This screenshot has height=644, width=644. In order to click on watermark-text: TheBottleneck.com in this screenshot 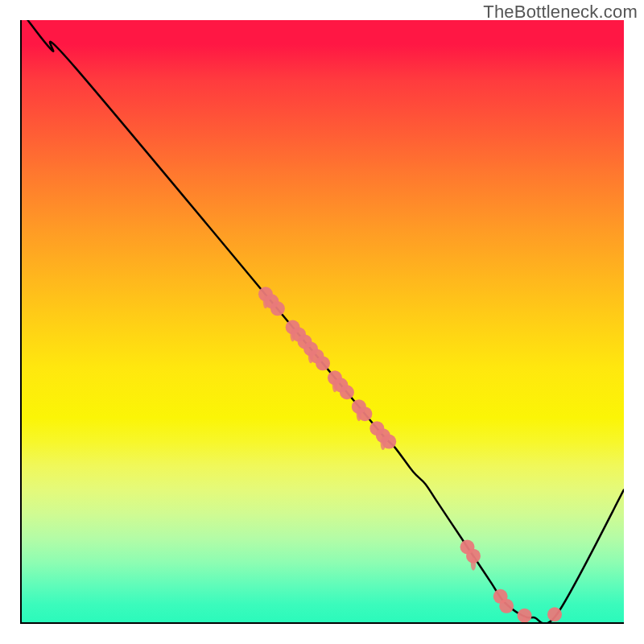, I will do `click(560, 12)`.